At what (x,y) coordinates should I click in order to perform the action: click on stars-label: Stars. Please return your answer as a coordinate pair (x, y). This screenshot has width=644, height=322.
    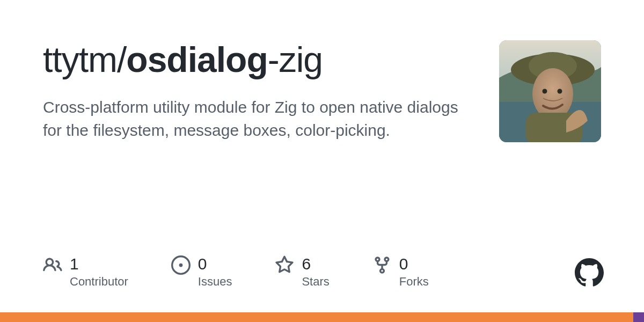
    Looking at the image, I should click on (316, 282).